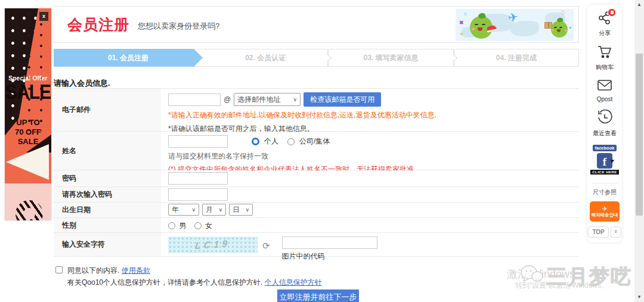  Describe the element at coordinates (136, 270) in the screenshot. I see `terms-link: 使用条款` at that location.